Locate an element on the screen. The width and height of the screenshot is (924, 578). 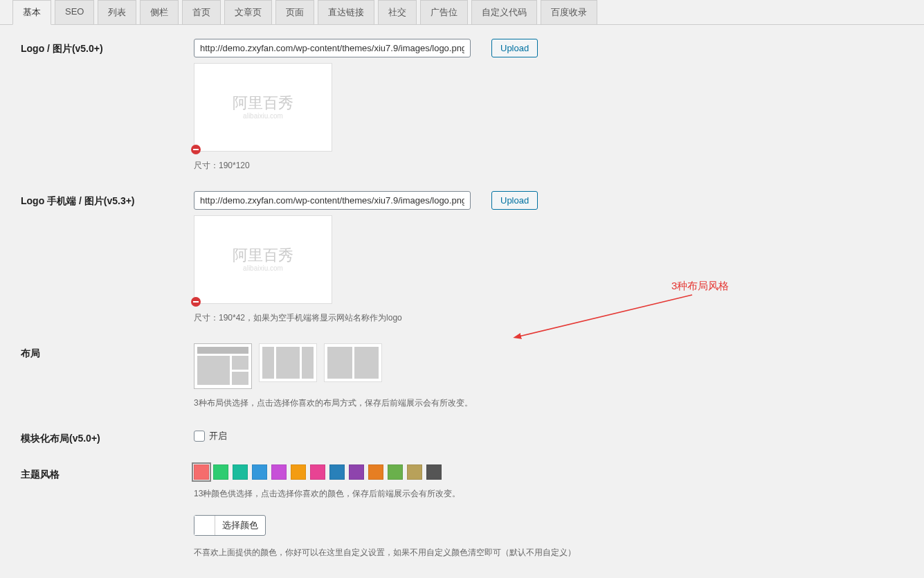
tab-11: 百度收录 is located at coordinates (569, 12).